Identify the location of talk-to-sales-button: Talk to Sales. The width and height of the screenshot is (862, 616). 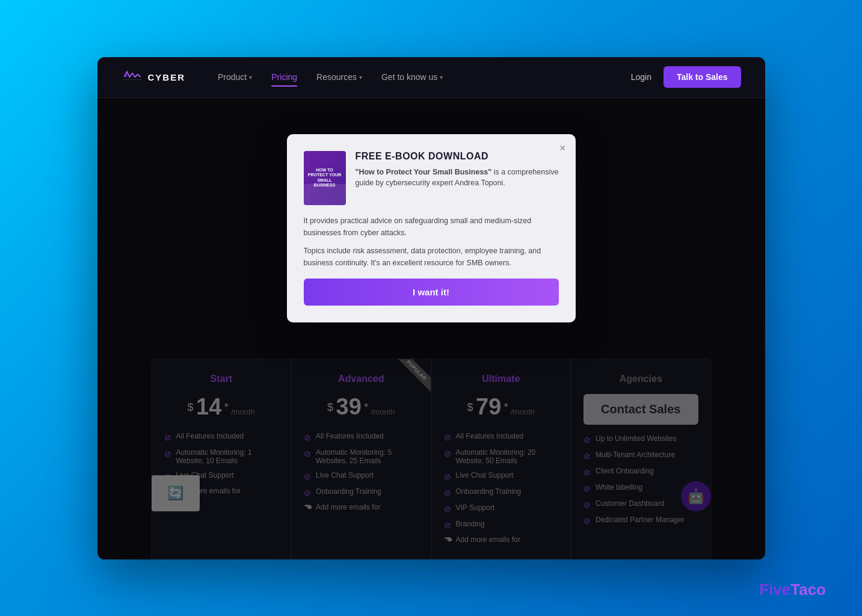
(703, 77).